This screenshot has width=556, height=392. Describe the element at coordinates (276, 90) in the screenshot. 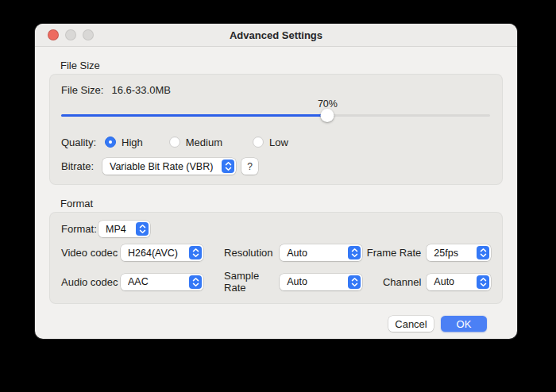

I see `file-size-row: File Size: 16.6-33.0MB` at that location.